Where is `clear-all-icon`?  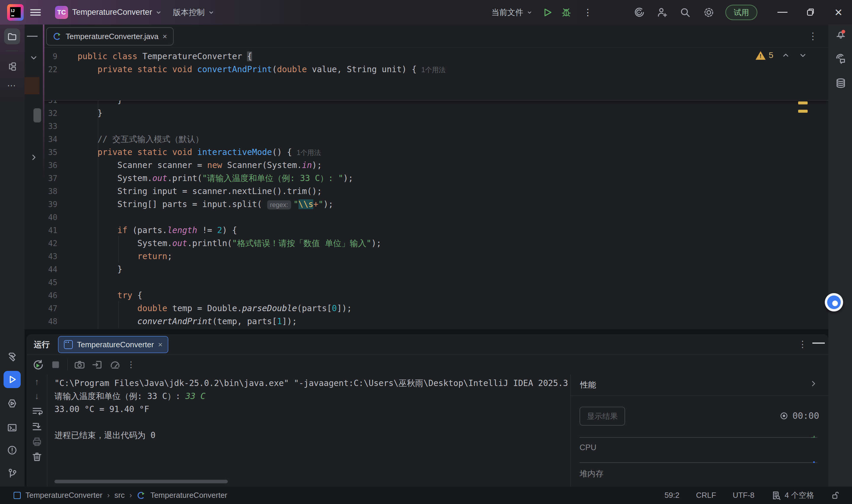 clear-all-icon is located at coordinates (37, 457).